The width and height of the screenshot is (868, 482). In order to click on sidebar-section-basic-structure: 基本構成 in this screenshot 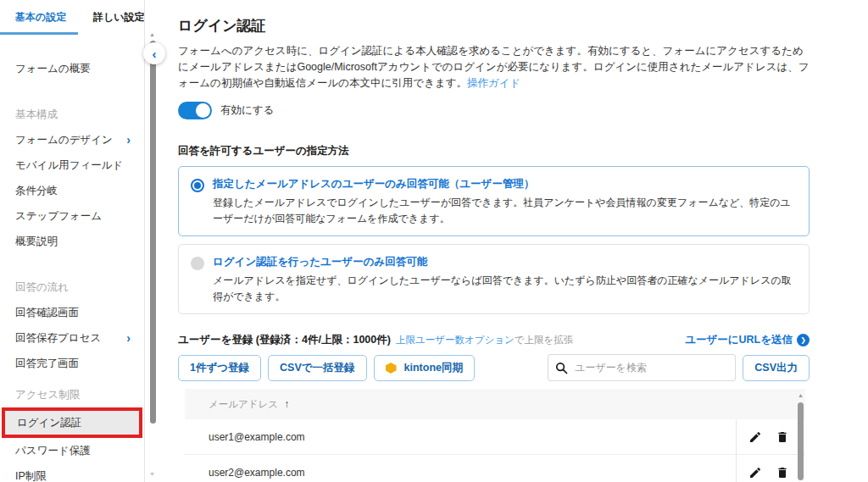, I will do `click(72, 114)`.